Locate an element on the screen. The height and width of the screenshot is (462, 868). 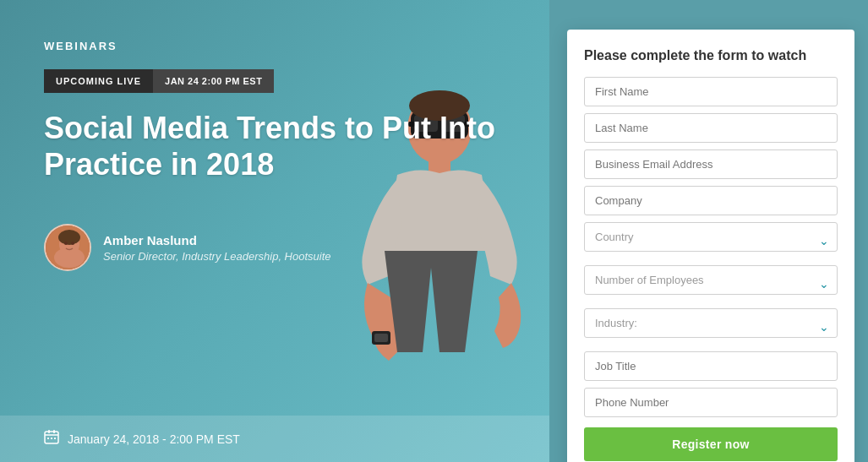
country-select-wrapper: Country United States Canada United King… is located at coordinates (711, 240).